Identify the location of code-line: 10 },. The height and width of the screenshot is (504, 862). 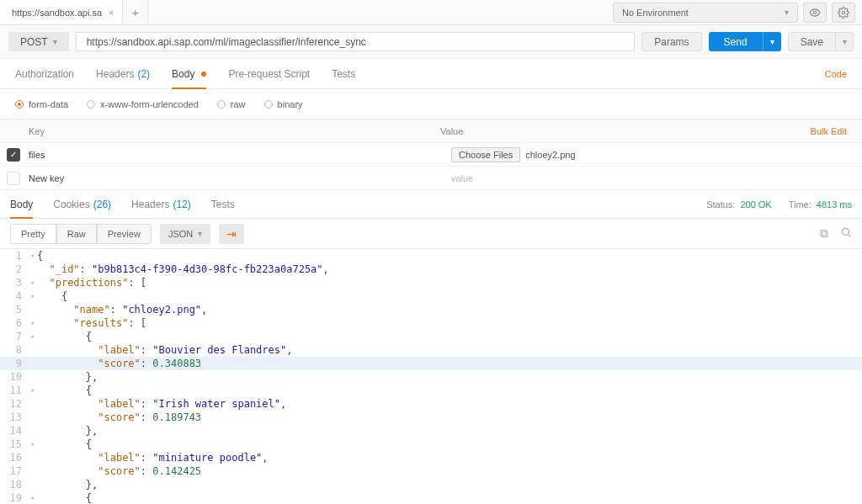
(431, 377).